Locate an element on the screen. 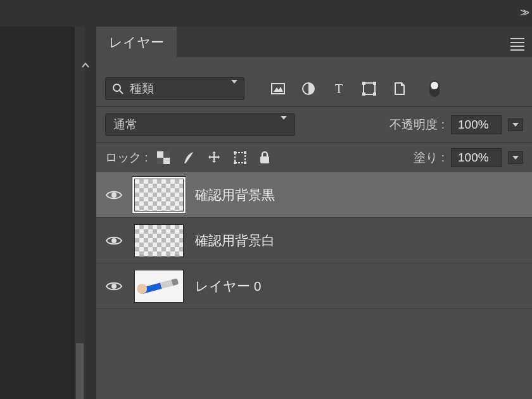  blend-mode-dropdown: 通常 is located at coordinates (200, 125).